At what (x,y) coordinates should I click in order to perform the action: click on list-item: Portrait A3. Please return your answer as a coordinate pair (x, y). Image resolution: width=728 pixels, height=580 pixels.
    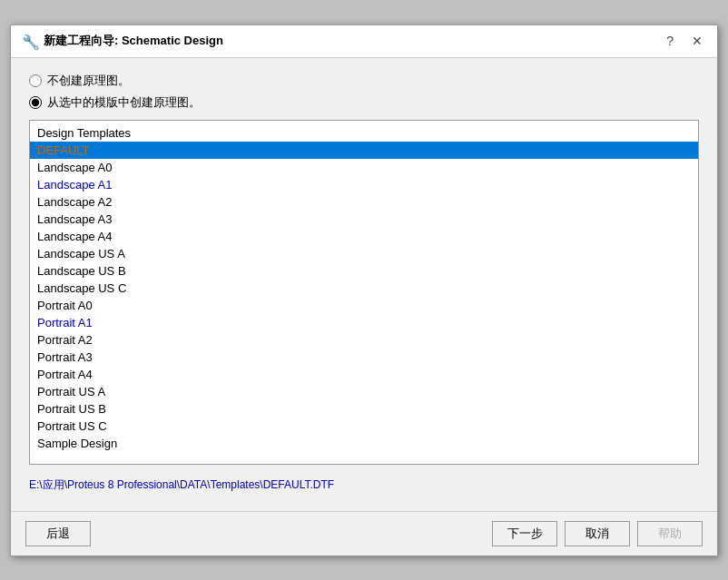
    Looking at the image, I should click on (364, 358).